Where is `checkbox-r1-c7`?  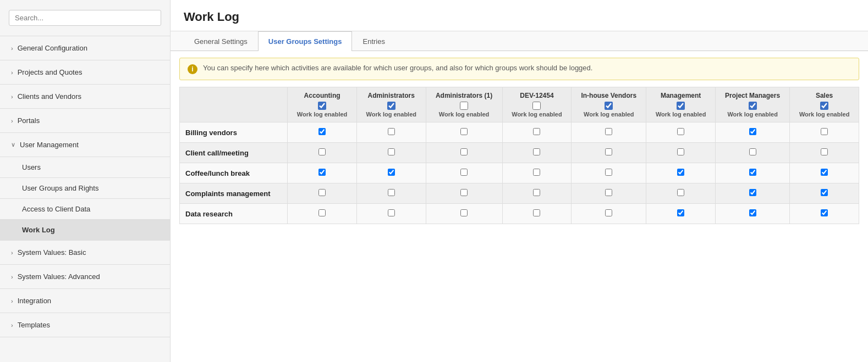 checkbox-r1-c7 is located at coordinates (824, 152).